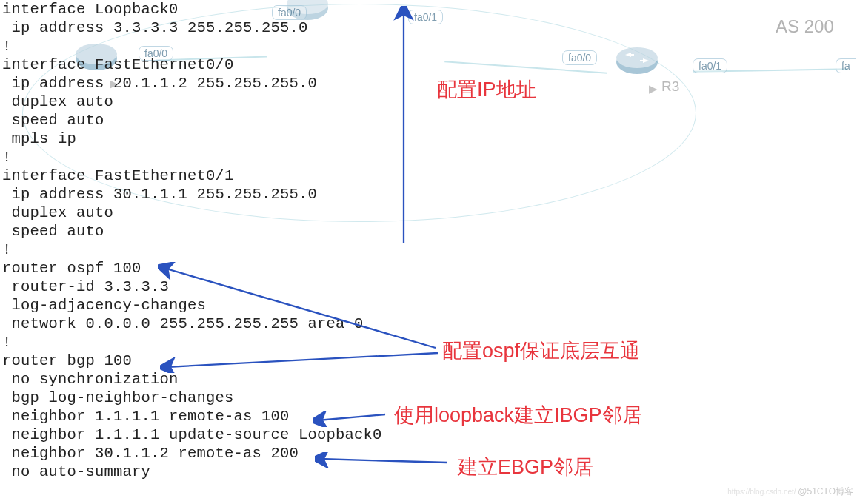 The width and height of the screenshot is (857, 504). I want to click on int-tag-fa00-3: fa0/0, so click(579, 58).